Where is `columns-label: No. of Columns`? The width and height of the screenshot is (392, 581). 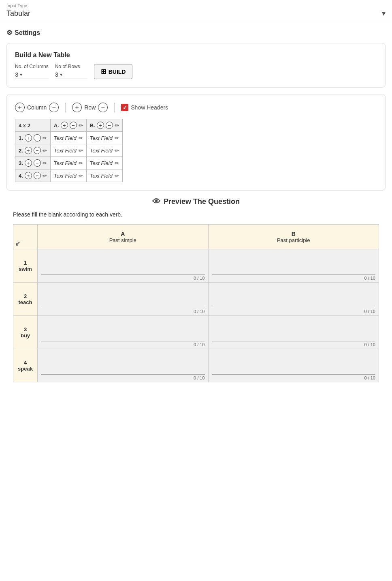 columns-label: No. of Columns is located at coordinates (32, 66).